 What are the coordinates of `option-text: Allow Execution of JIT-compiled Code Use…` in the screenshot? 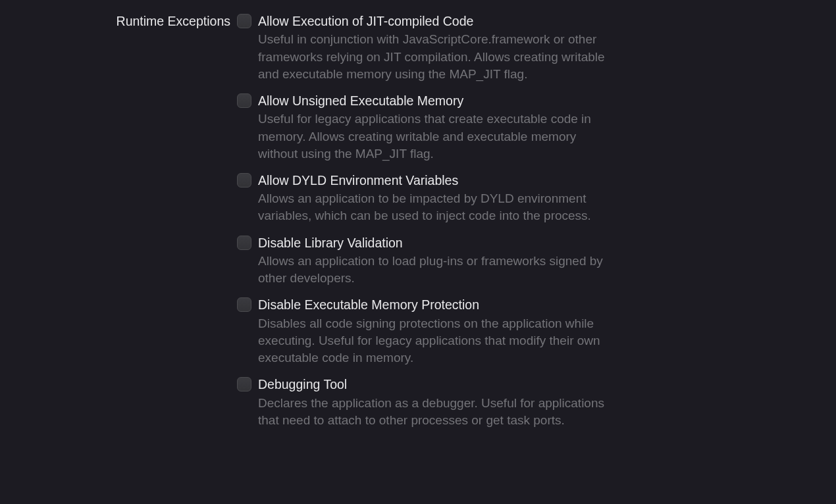 It's located at (432, 47).